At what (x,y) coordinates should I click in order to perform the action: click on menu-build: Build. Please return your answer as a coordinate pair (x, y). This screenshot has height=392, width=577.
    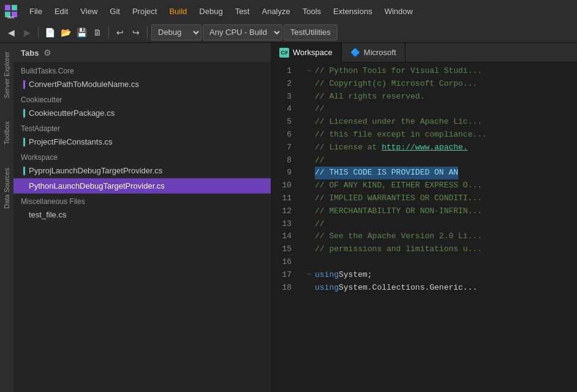
    Looking at the image, I should click on (178, 11).